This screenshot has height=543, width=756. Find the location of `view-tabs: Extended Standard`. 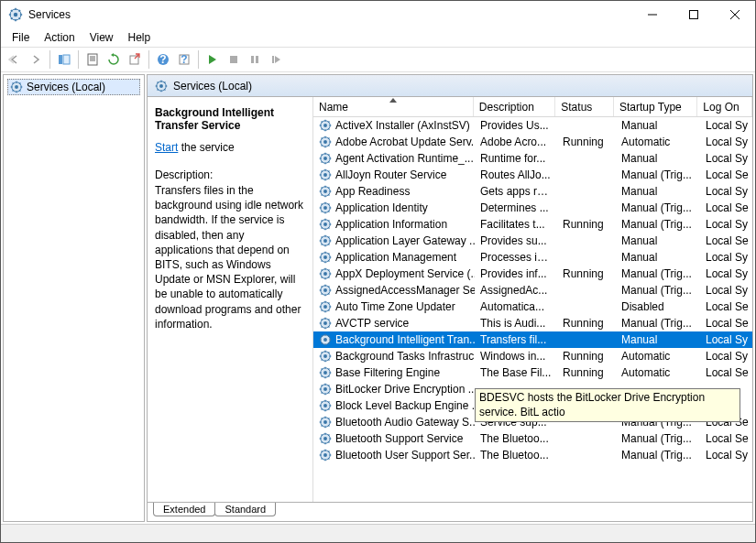

view-tabs: Extended Standard is located at coordinates (450, 511).